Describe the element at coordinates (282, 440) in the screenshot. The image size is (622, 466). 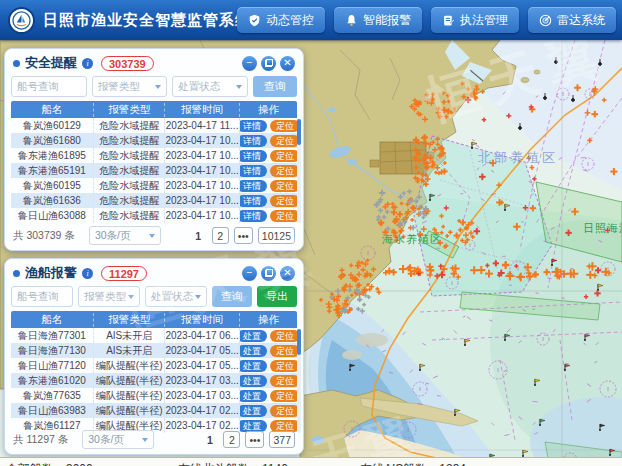
I see `page-last: 377` at that location.